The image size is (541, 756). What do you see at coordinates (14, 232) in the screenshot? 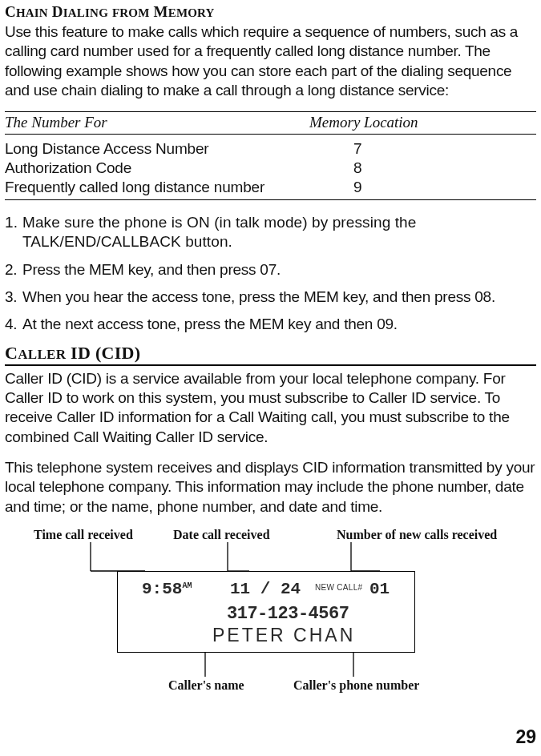
I see `step-number: 1.` at bounding box center [14, 232].